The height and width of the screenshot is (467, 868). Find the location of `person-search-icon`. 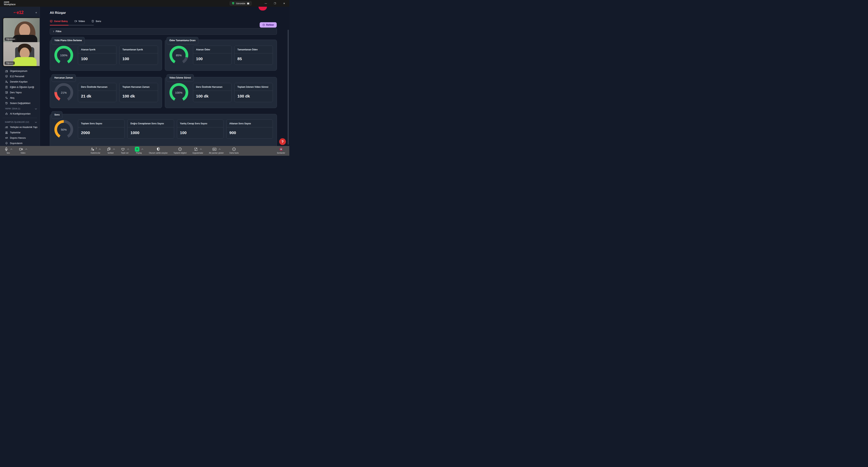

person-search-icon is located at coordinates (7, 82).